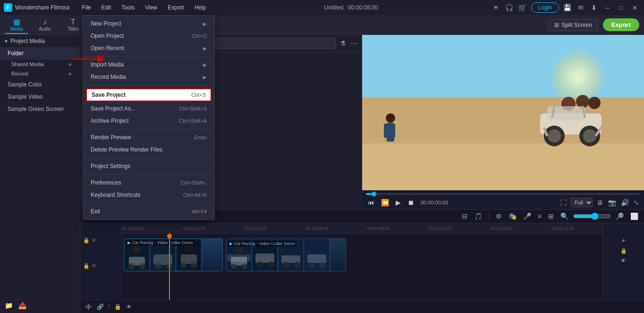 Image resolution: width=644 pixels, height=313 pixels. I want to click on menu-new-project: New Project ▶, so click(149, 24).